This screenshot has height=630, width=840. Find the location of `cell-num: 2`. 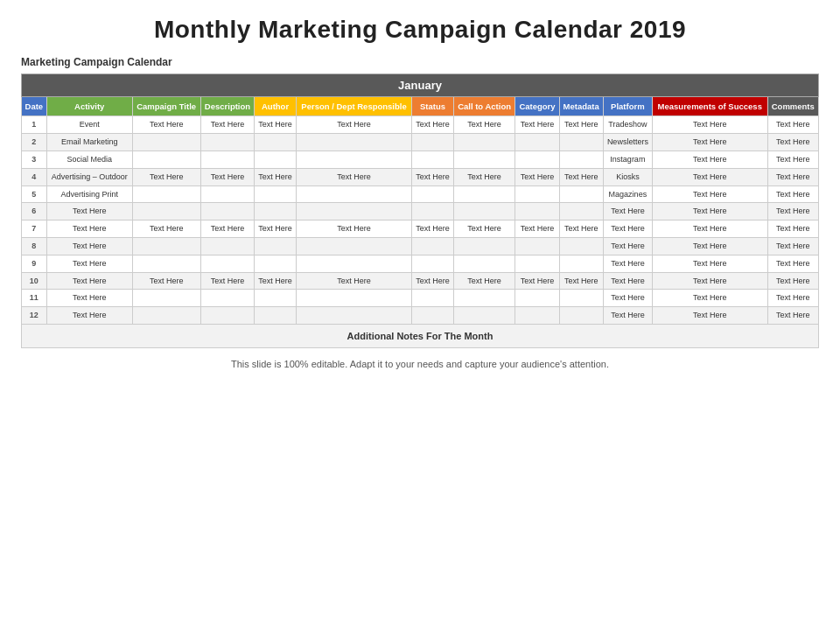

cell-num: 2 is located at coordinates (35, 143).